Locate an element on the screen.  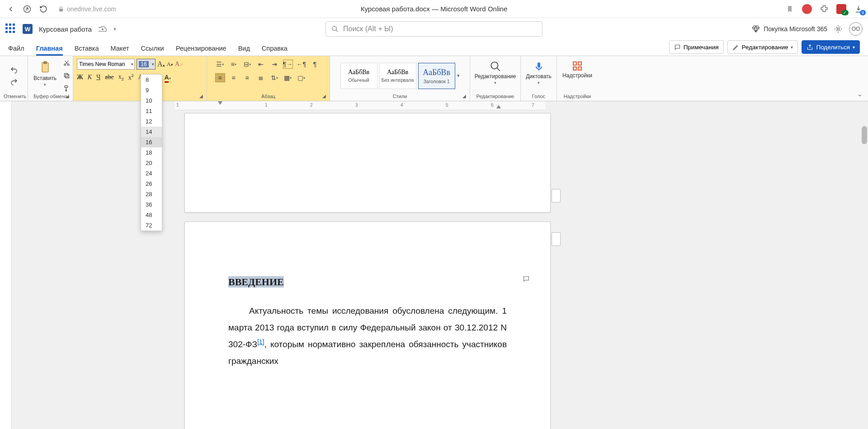
reload-button is located at coordinates (43, 9).